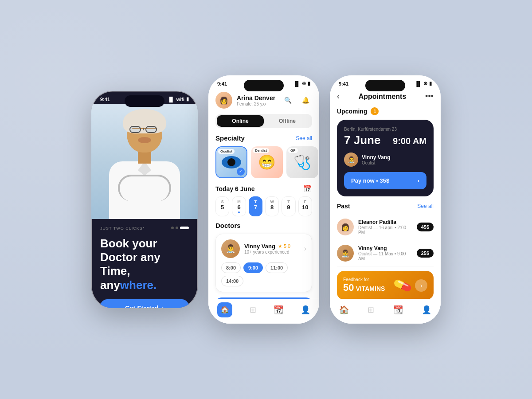  Describe the element at coordinates (264, 263) in the screenshot. I see `doctor-card: 👨‍⚕️ Vinny Vang ★ 5.0 10+ years experien…` at that location.